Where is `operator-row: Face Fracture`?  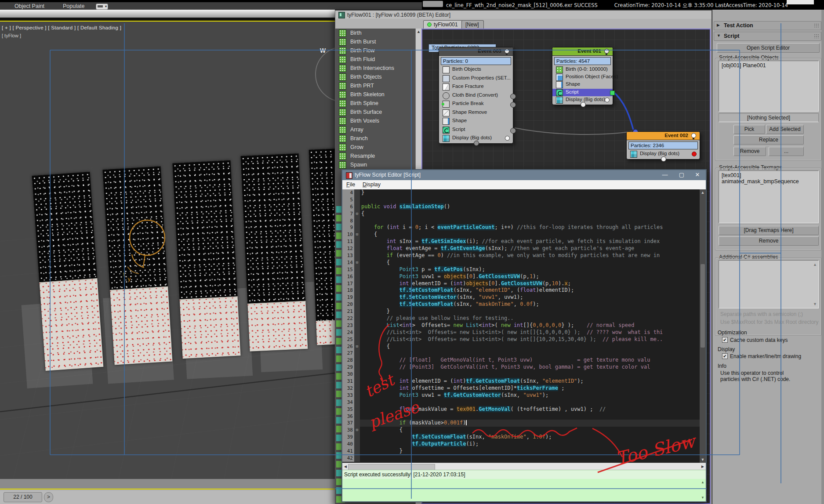
operator-row: Face Fracture is located at coordinates (476, 87).